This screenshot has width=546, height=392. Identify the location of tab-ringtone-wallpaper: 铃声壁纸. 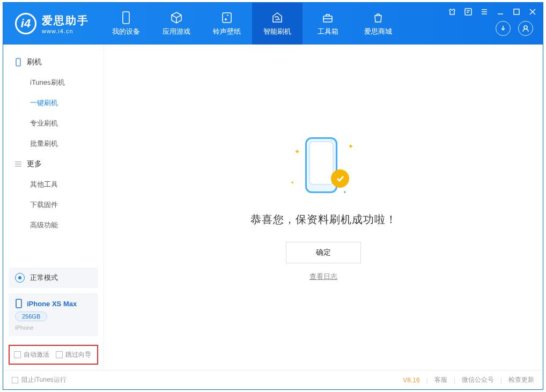
(227, 24).